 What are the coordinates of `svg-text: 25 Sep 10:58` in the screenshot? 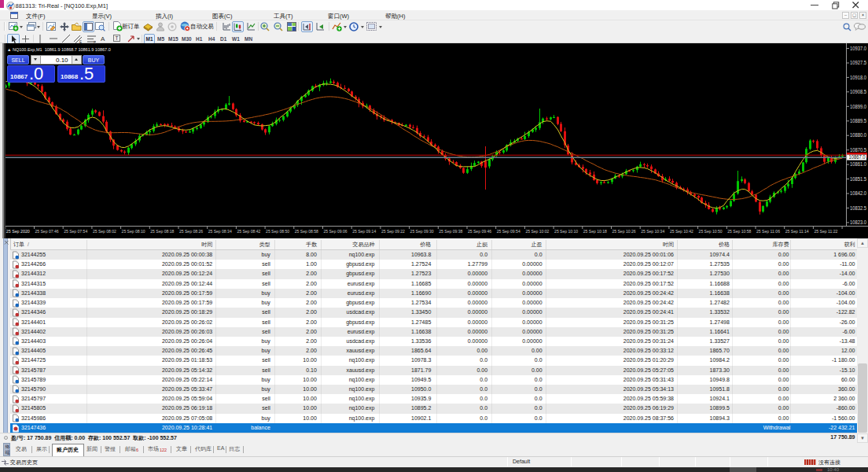 It's located at (739, 231).